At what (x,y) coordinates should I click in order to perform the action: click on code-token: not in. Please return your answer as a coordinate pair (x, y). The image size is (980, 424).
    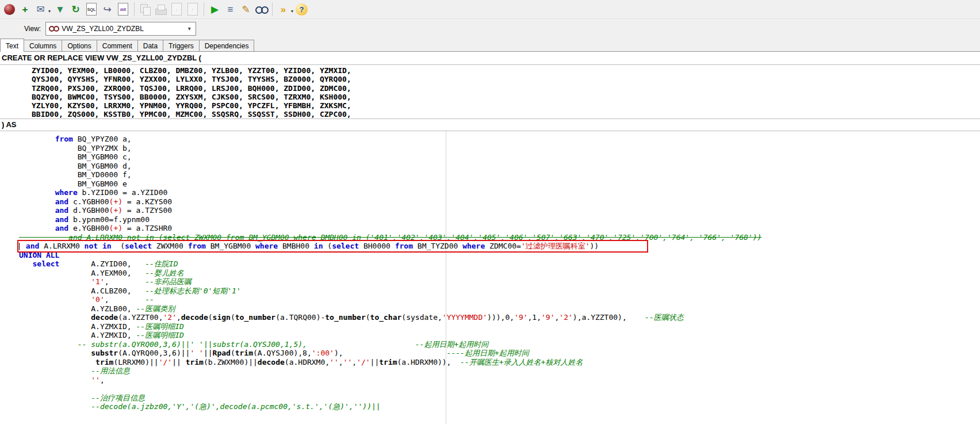
    Looking at the image, I should click on (98, 246).